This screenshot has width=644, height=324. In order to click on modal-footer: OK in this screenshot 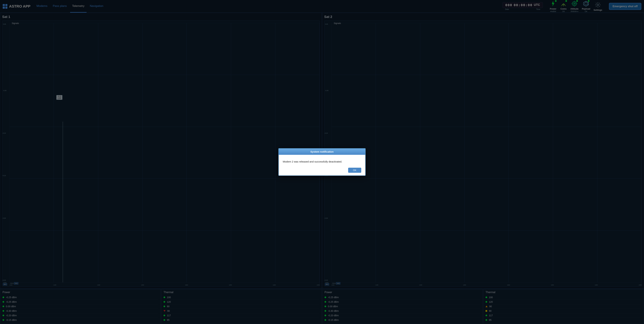, I will do `click(322, 171)`.